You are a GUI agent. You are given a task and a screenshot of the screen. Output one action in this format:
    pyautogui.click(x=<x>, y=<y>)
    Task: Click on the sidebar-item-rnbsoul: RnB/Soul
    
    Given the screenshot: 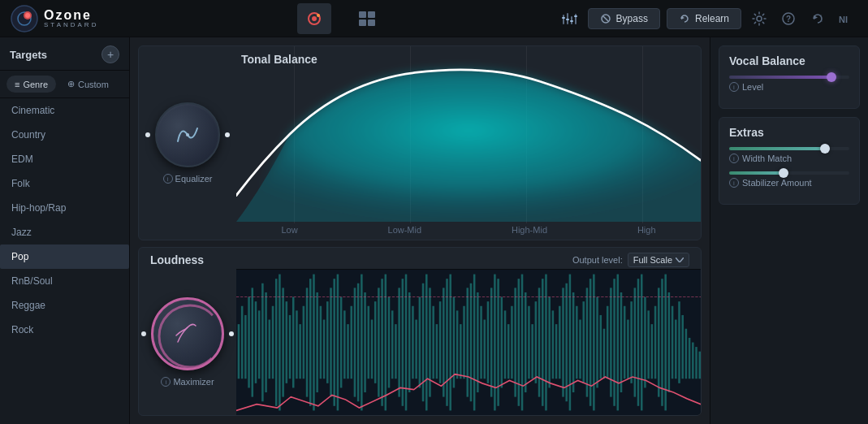 What is the action you would take?
    pyautogui.click(x=65, y=281)
    